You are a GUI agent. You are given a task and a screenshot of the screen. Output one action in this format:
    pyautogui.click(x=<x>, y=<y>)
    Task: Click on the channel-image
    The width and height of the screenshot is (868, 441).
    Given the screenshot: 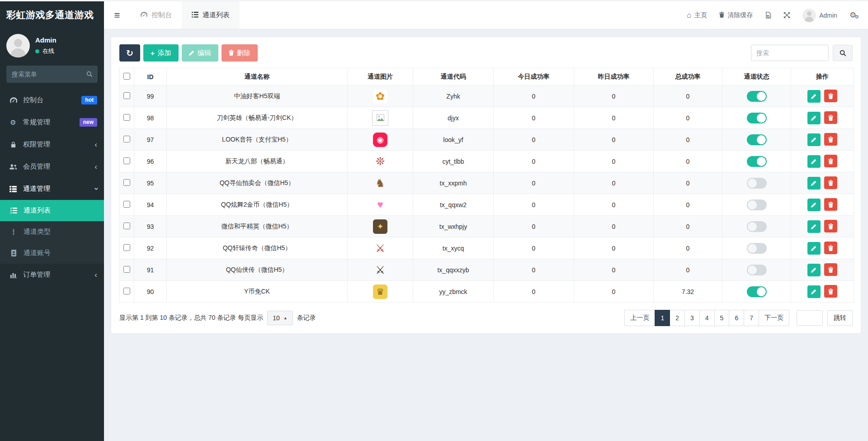 What is the action you would take?
    pyautogui.click(x=380, y=118)
    